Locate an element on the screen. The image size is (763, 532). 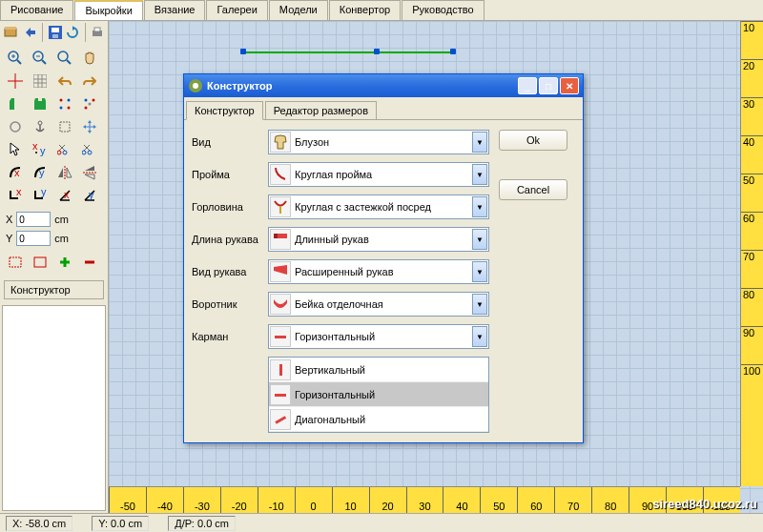
node-xy-icon: xy is located at coordinates (40, 150).